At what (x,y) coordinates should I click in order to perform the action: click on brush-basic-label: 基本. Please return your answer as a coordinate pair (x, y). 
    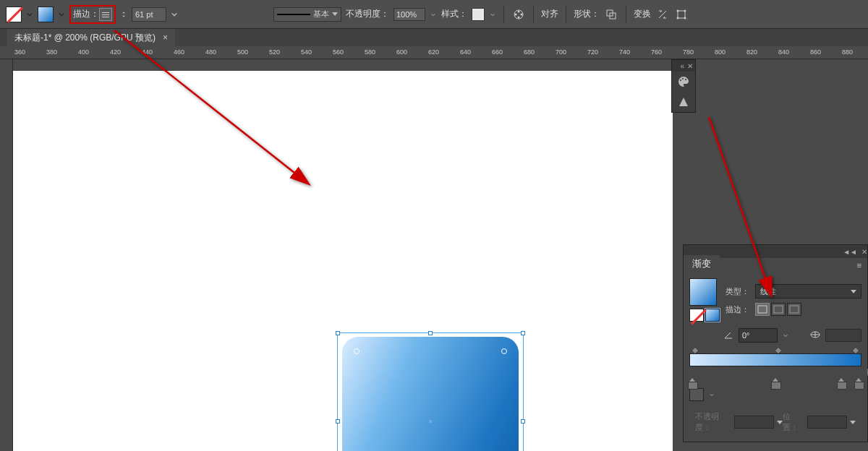
    Looking at the image, I should click on (321, 14).